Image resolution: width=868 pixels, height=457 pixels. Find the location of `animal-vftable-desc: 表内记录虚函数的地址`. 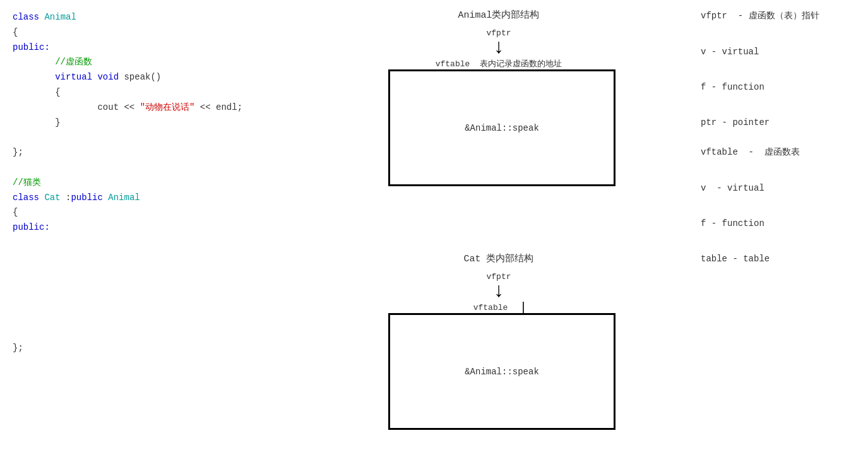

animal-vftable-desc: 表内记录虚函数的地址 is located at coordinates (521, 64).